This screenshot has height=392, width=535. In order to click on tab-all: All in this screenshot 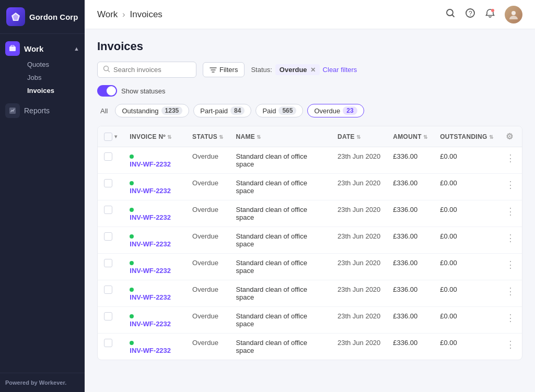, I will do `click(104, 111)`.